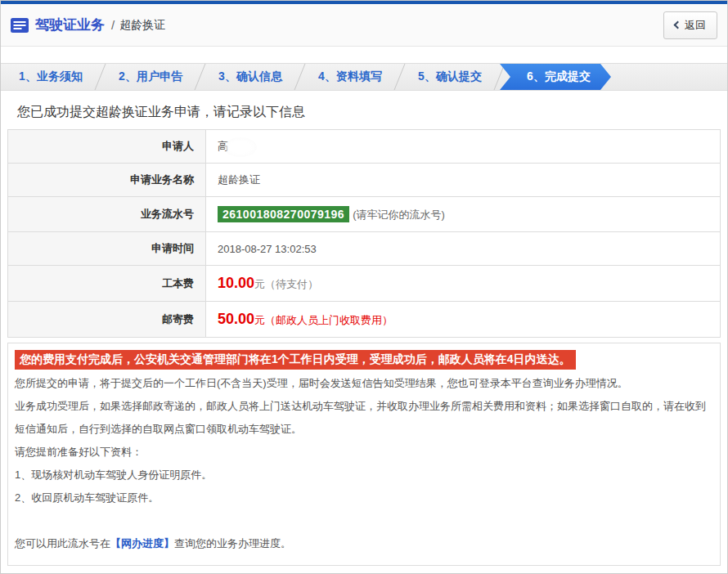  Describe the element at coordinates (236, 319) in the screenshot. I see `postage-fee-amount: 50.00` at that location.